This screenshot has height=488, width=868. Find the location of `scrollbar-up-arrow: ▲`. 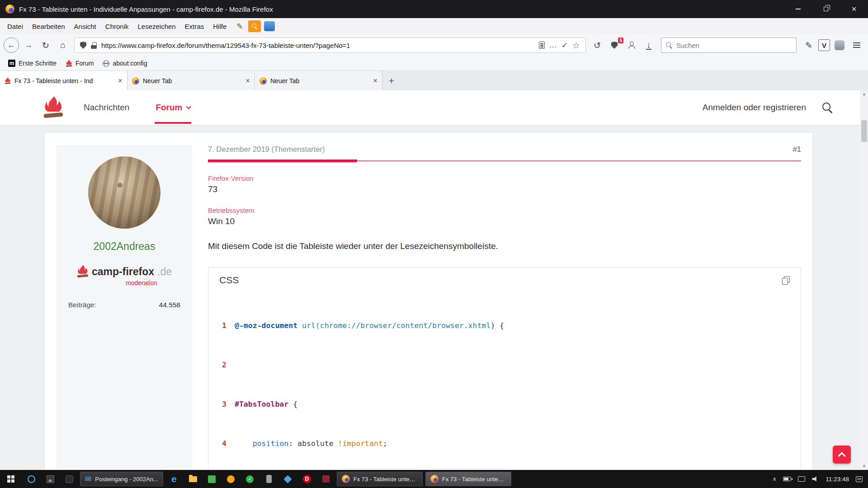

scrollbar-up-arrow: ▲ is located at coordinates (864, 94).